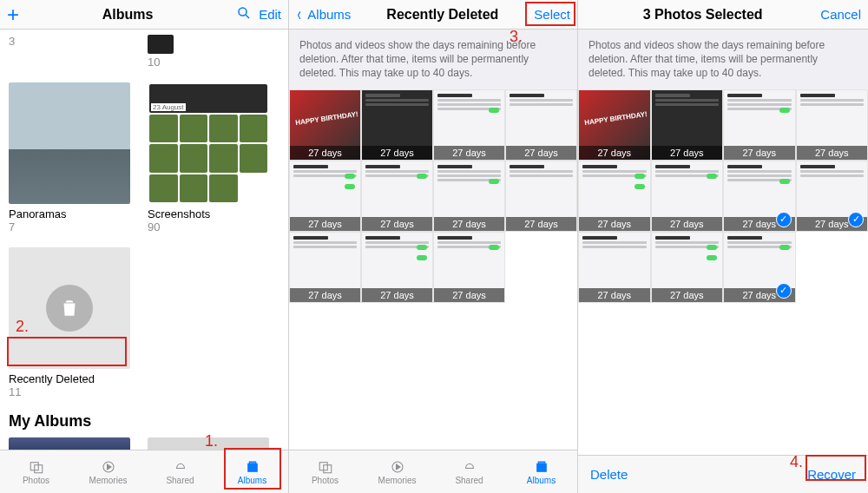  Describe the element at coordinates (128, 15) in the screenshot. I see `nav-title: Albums` at that location.